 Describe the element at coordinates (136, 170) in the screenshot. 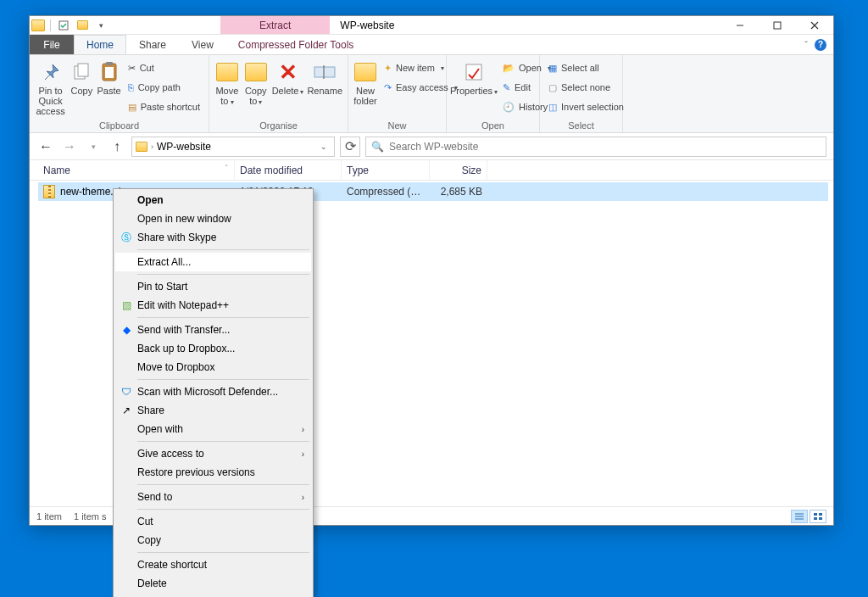

I see `column-name: Name˄` at that location.